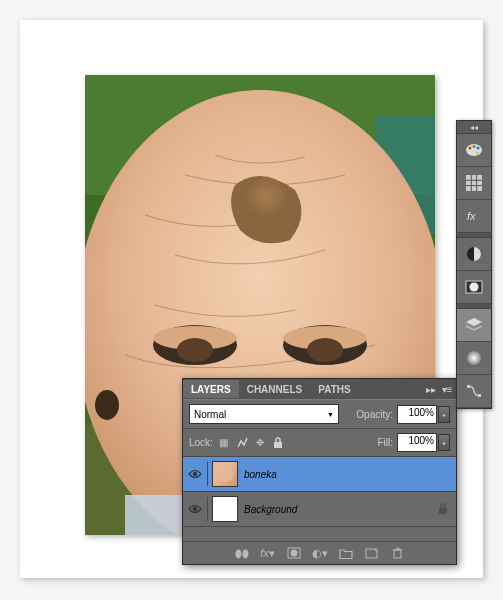 This screenshot has width=503, height=600. I want to click on layer-name: Background, so click(341, 510).